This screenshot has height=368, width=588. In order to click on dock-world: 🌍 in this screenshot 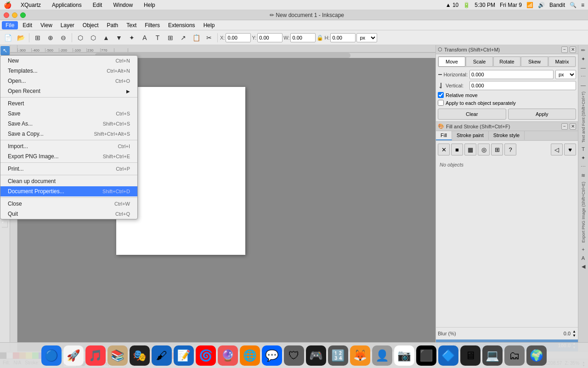, I will do `click(537, 356)`.